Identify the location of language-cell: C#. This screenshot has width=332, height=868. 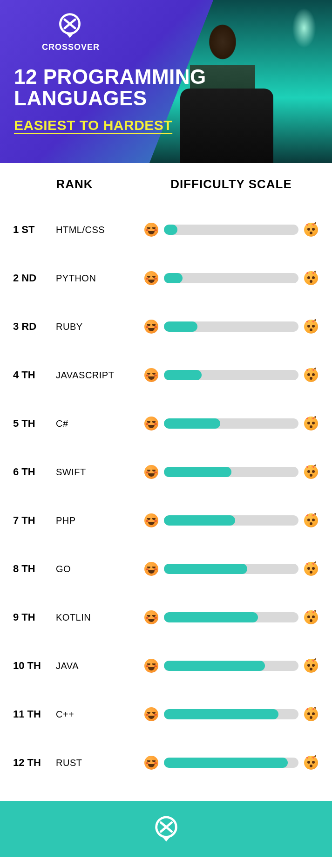
(100, 424).